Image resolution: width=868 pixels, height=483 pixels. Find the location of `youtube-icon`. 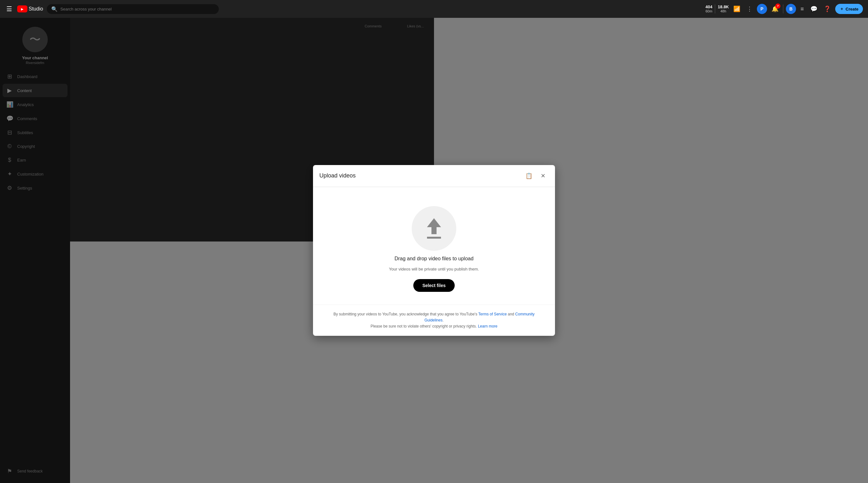

youtube-icon is located at coordinates (22, 9).